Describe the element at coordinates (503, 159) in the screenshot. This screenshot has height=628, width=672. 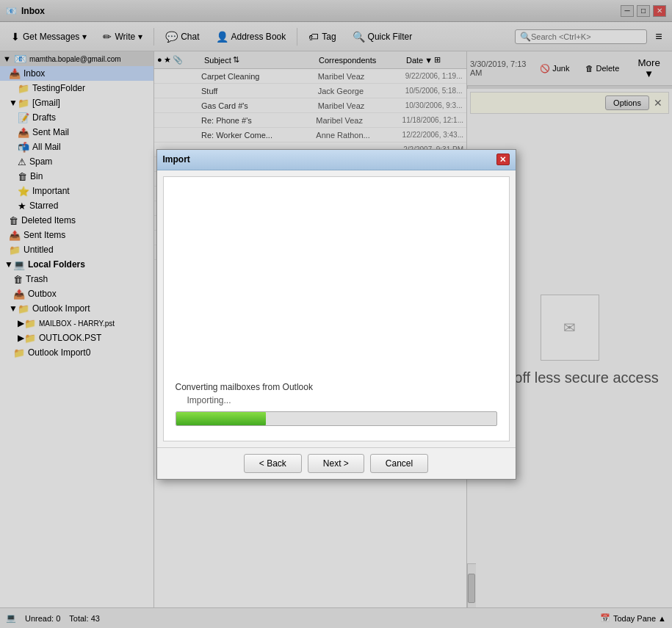
I see `modal-close-button: ✕` at that location.